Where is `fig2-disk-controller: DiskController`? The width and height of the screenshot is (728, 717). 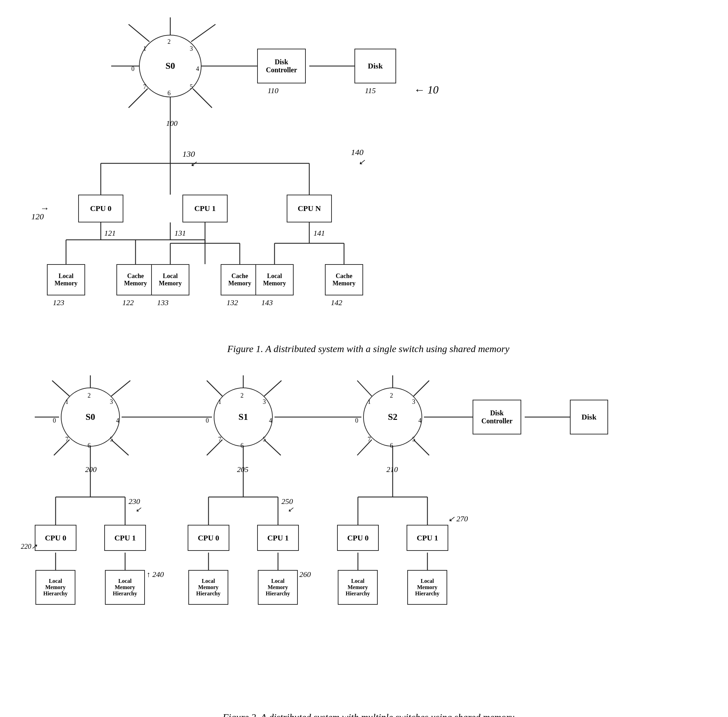 fig2-disk-controller: DiskController is located at coordinates (497, 417).